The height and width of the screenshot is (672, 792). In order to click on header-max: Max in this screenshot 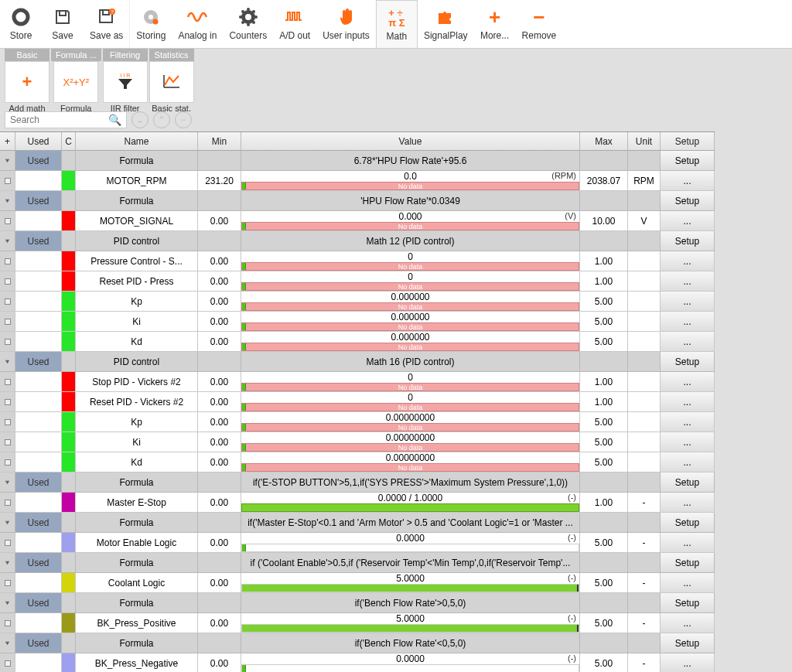, I will do `click(604, 141)`.